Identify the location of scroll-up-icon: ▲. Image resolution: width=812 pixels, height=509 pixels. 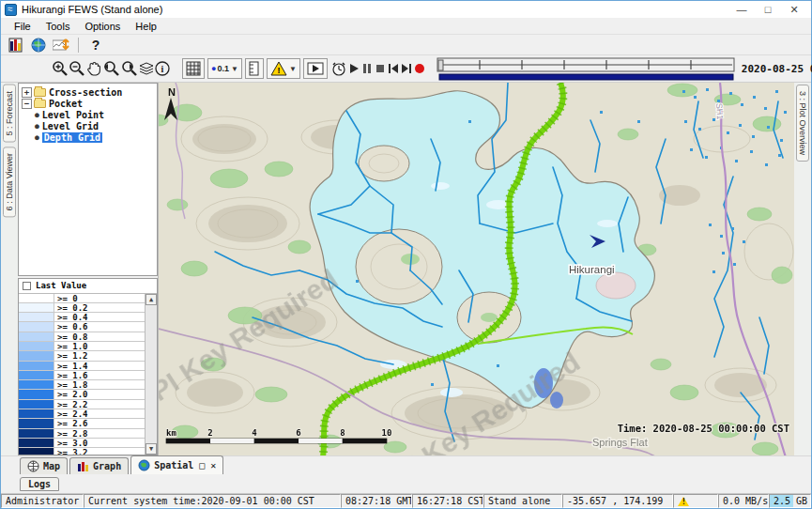
(151, 300).